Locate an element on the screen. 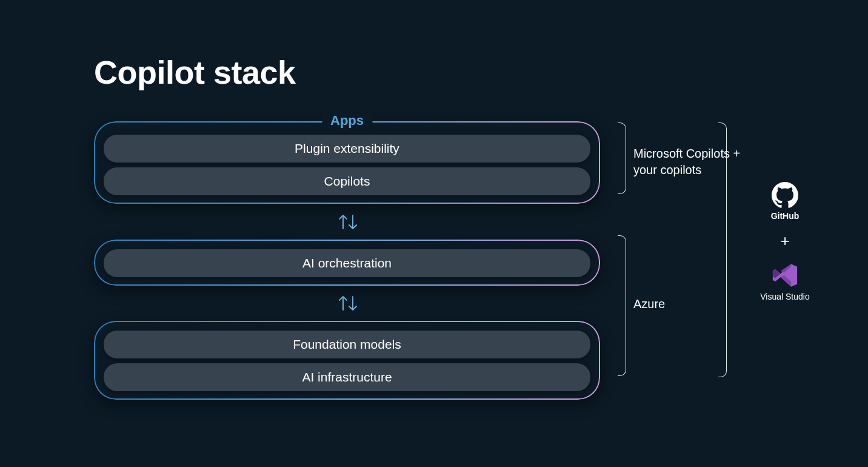  github-label: GitHub is located at coordinates (785, 216).